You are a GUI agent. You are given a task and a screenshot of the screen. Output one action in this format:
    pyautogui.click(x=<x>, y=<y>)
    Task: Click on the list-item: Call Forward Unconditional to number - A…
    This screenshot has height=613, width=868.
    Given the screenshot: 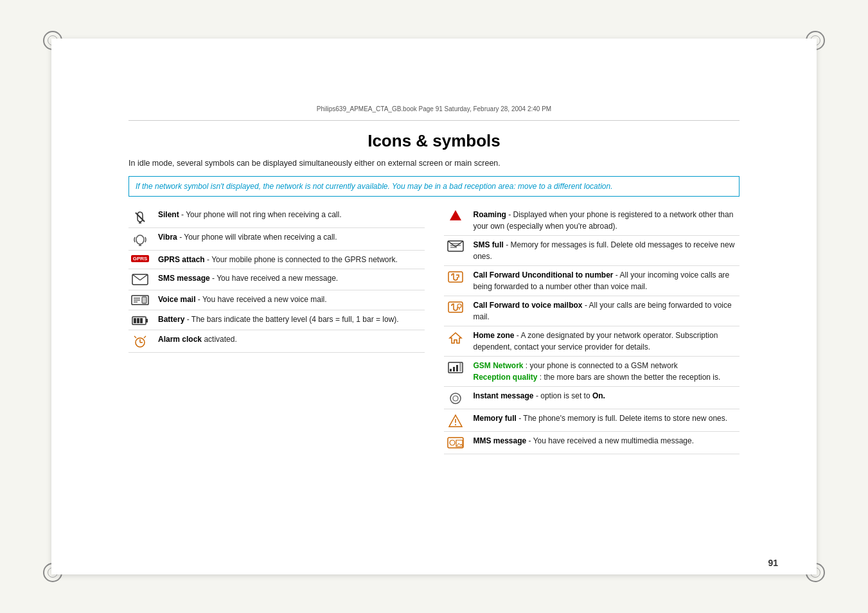 What is the action you would take?
    pyautogui.click(x=592, y=281)
    